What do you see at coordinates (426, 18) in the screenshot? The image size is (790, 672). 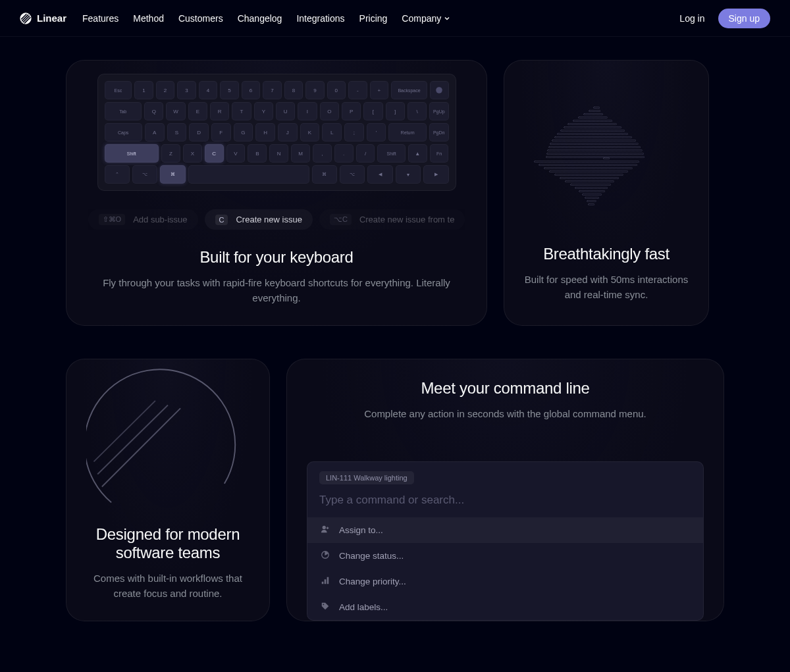 I see `nav-company: Company` at bounding box center [426, 18].